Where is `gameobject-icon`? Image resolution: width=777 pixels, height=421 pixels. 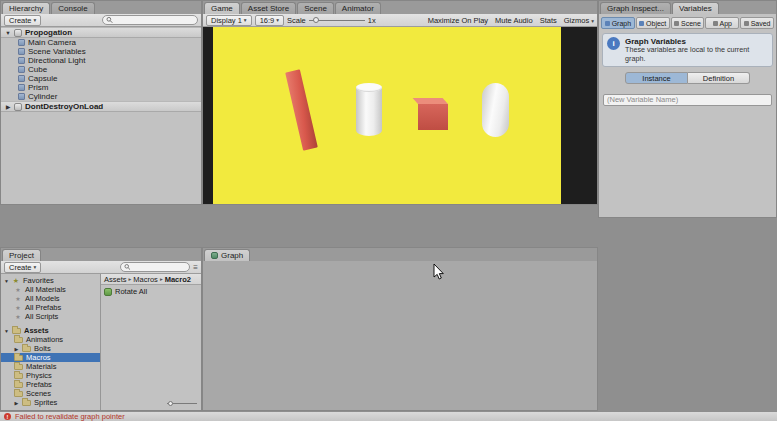
gameobject-icon is located at coordinates (22, 78).